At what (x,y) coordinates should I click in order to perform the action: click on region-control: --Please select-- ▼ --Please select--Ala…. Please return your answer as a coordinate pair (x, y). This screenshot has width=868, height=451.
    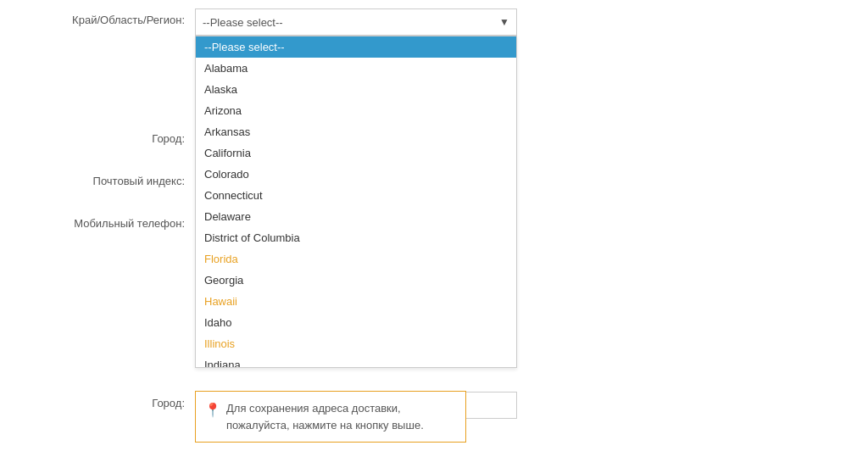
    Looking at the image, I should click on (411, 22).